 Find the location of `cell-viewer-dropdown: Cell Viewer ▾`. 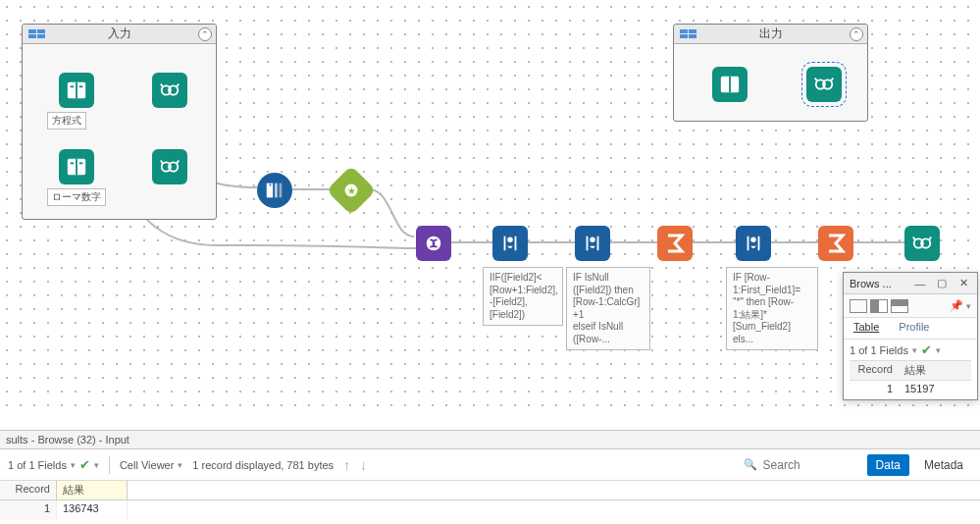

cell-viewer-dropdown: Cell Viewer ▾ is located at coordinates (151, 465).